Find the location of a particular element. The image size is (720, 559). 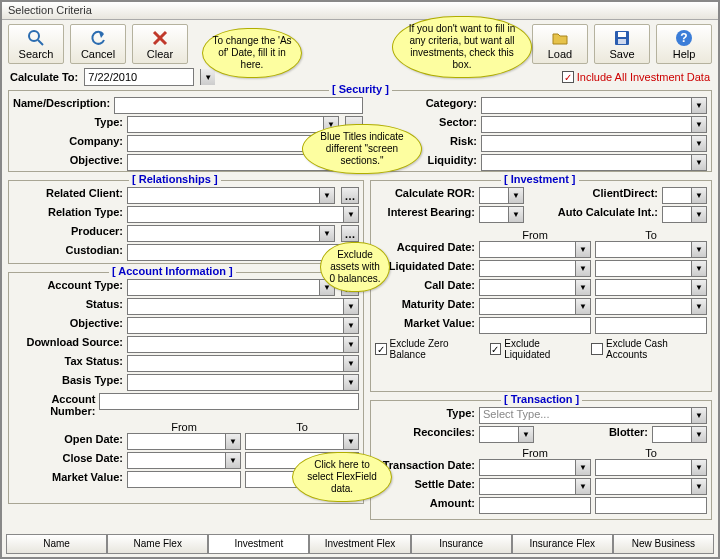

tab-name-flex: Name Flex is located at coordinates (158, 544).